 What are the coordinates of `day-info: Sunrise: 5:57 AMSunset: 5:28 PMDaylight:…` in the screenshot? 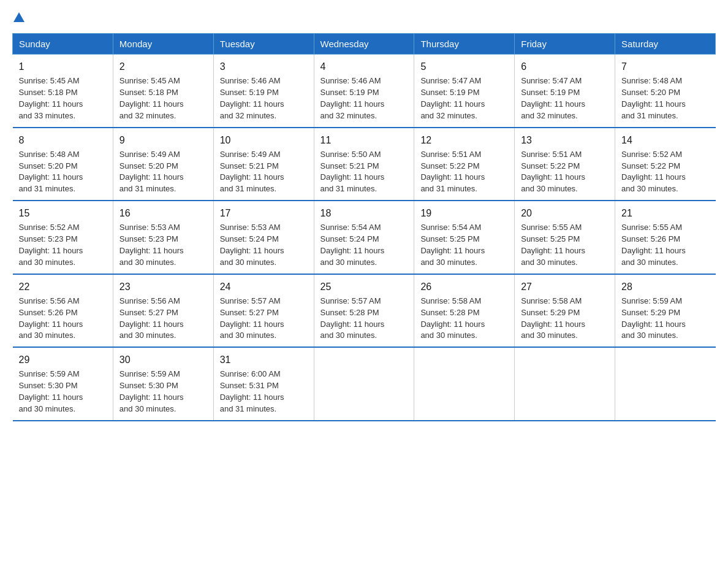 It's located at (353, 318).